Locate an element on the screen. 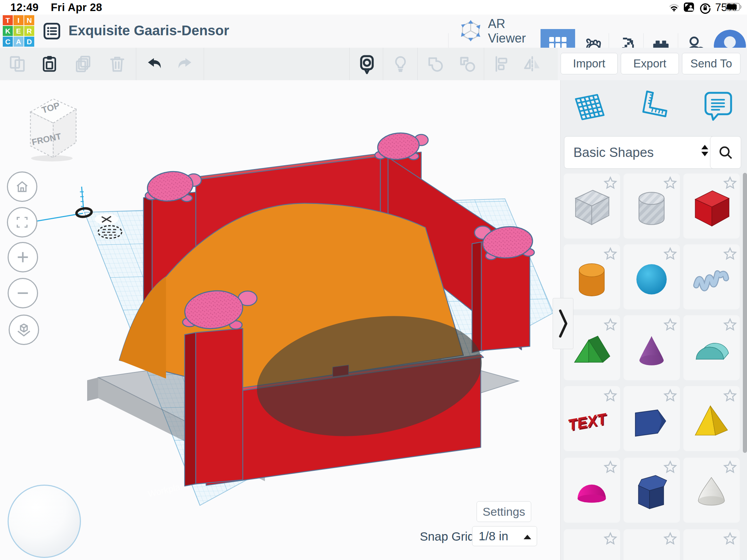 This screenshot has width=747, height=560. view-cube: TOP FRONT is located at coordinates (51, 129).